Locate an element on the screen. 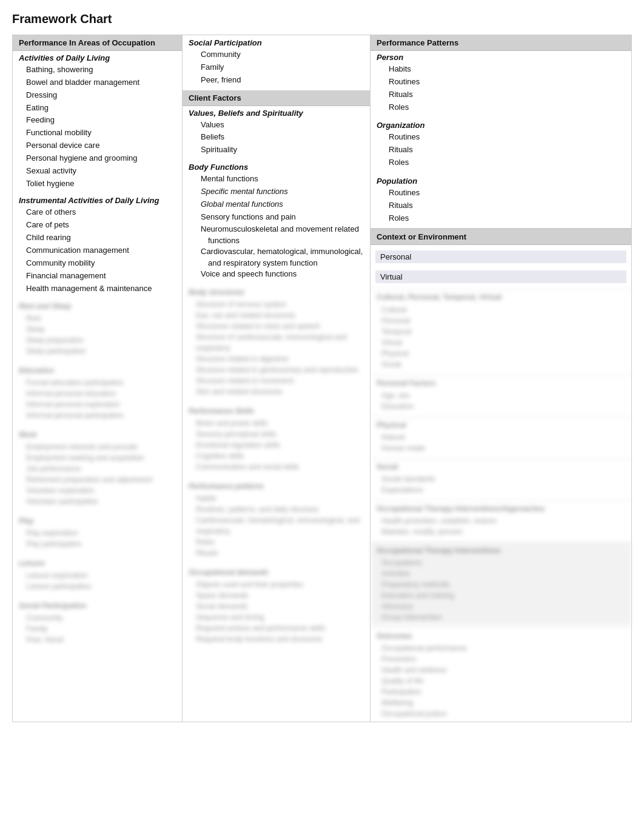  body-label: Body Functions is located at coordinates (277, 166).